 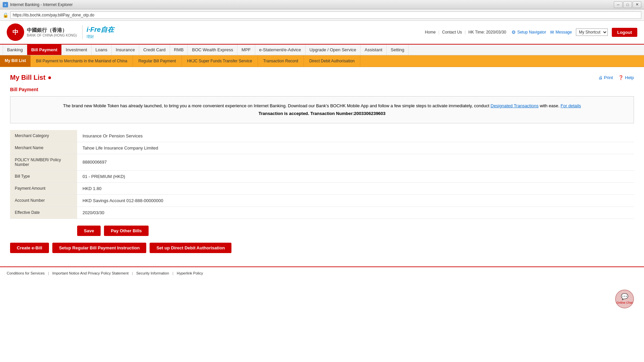 What do you see at coordinates (322, 213) in the screenshot?
I see `table-row: Effective Date 2020/03/30` at bounding box center [322, 213].